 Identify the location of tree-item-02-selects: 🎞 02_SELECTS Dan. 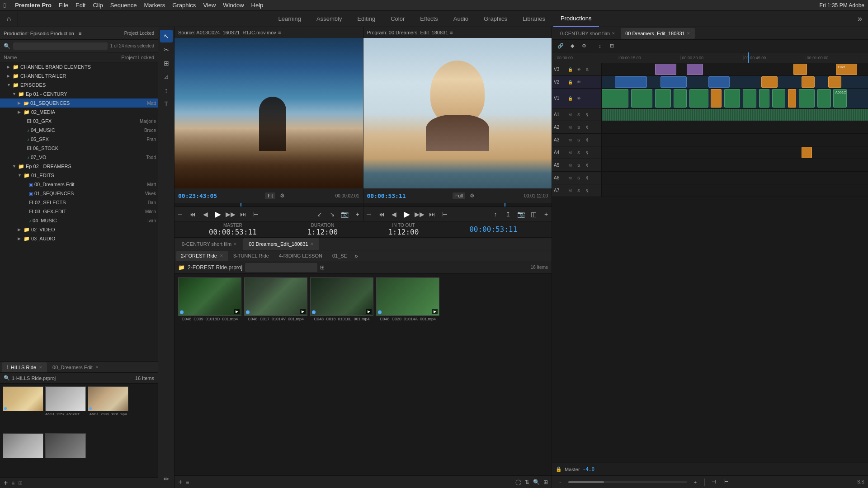
(79, 202).